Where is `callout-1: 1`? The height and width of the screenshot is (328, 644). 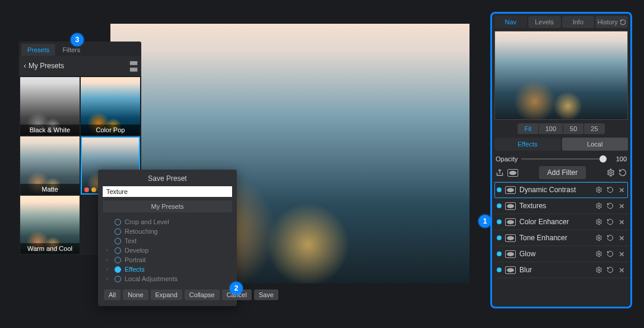
callout-1: 1 is located at coordinates (485, 221).